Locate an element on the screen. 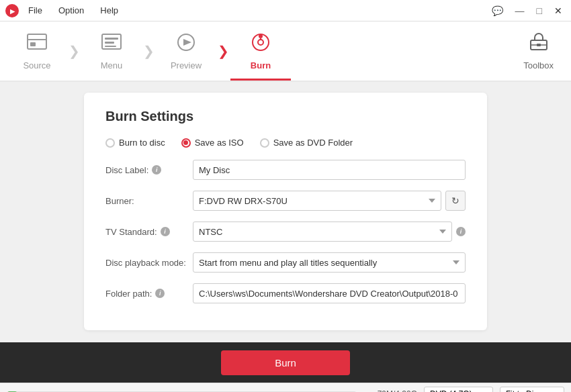  disc-label-info-icon: i is located at coordinates (157, 170).